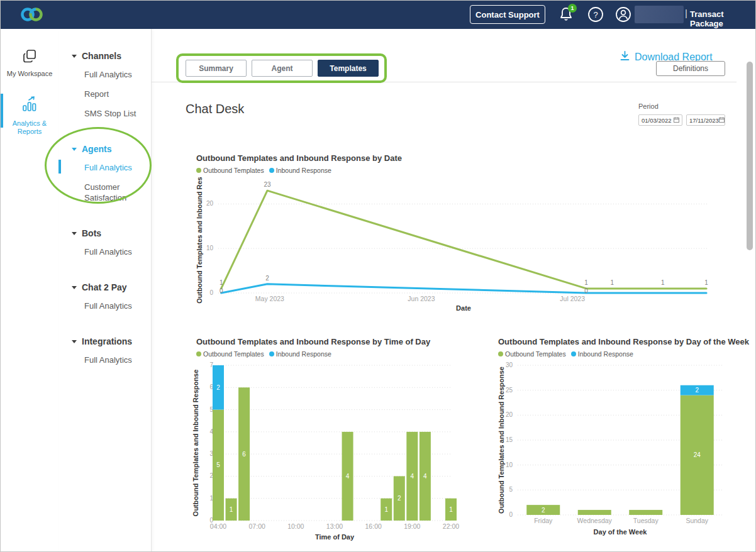  Describe the element at coordinates (616, 451) in the screenshot. I see `bar-chart-by-day-of-week: 051015202530FridayWednesdayTuesdaySunday…` at that location.